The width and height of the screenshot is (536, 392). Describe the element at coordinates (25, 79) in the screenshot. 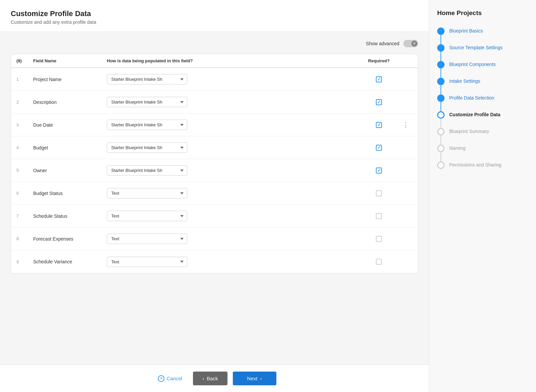

I see `row-number: 1` at that location.